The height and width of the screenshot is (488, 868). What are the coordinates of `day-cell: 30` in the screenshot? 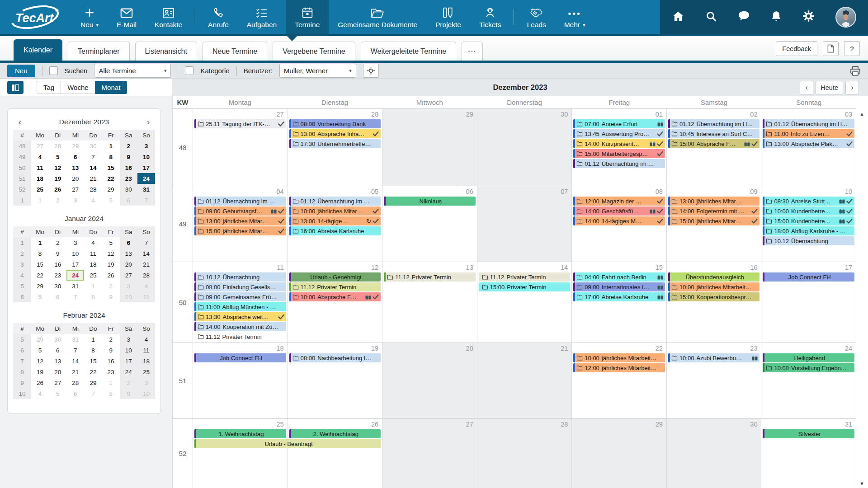 It's located at (524, 147).